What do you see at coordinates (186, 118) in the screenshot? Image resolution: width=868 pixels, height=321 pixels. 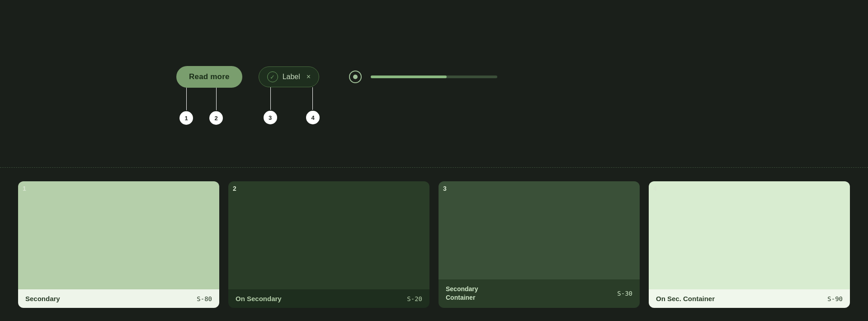 I see `annotation-1: 1` at bounding box center [186, 118].